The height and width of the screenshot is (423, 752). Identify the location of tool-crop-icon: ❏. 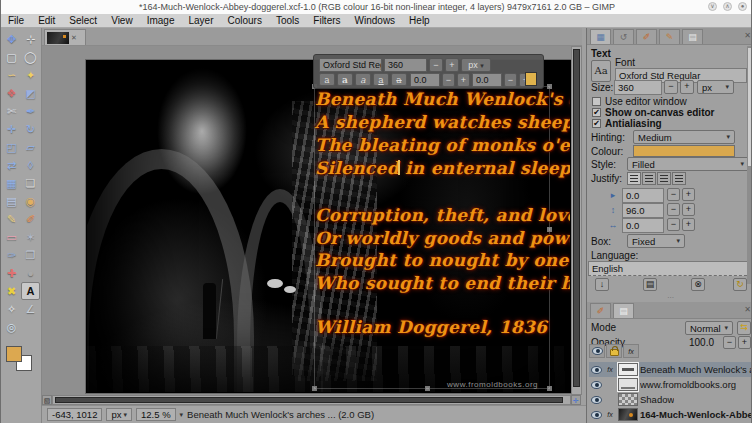
(30, 183).